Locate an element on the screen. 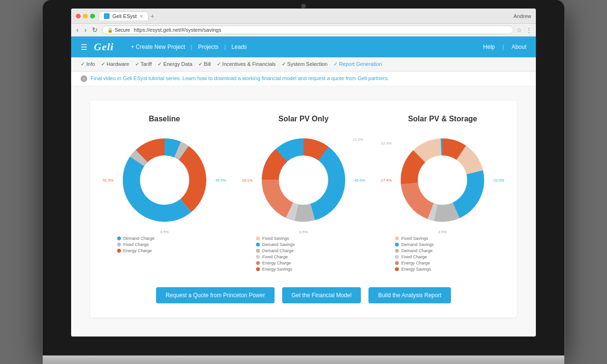 The height and width of the screenshot is (364, 607). baseline-fixed-label: Fixed Charge is located at coordinates (136, 245).